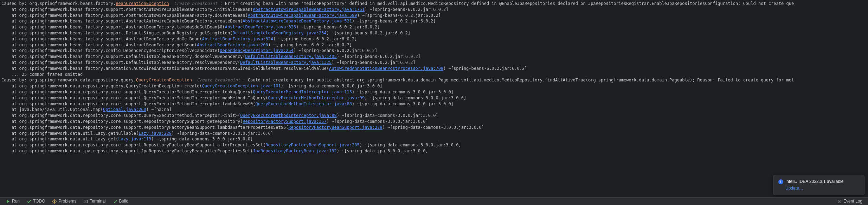  What do you see at coordinates (124, 110) in the screenshot?
I see `source-link: Optional.java:260` at bounding box center [124, 110].